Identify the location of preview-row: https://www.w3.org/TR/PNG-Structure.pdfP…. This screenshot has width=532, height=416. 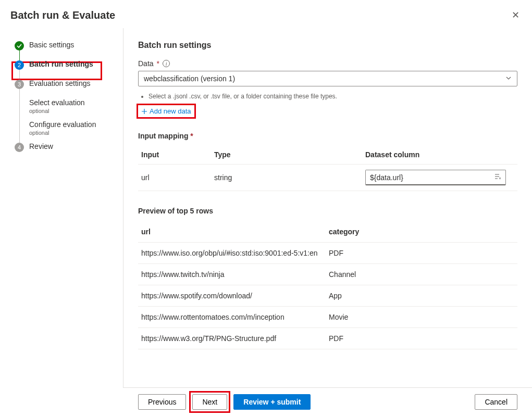
(328, 338).